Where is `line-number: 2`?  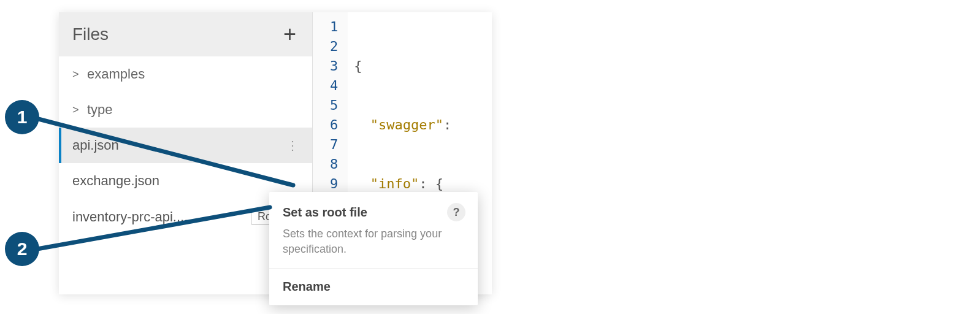
line-number: 2 is located at coordinates (334, 47).